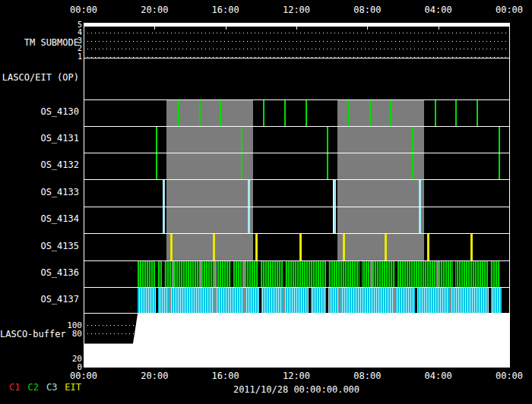 The height and width of the screenshot is (404, 532). What do you see at coordinates (46, 387) in the screenshot?
I see `legend: C1C2C3EIT` at bounding box center [46, 387].